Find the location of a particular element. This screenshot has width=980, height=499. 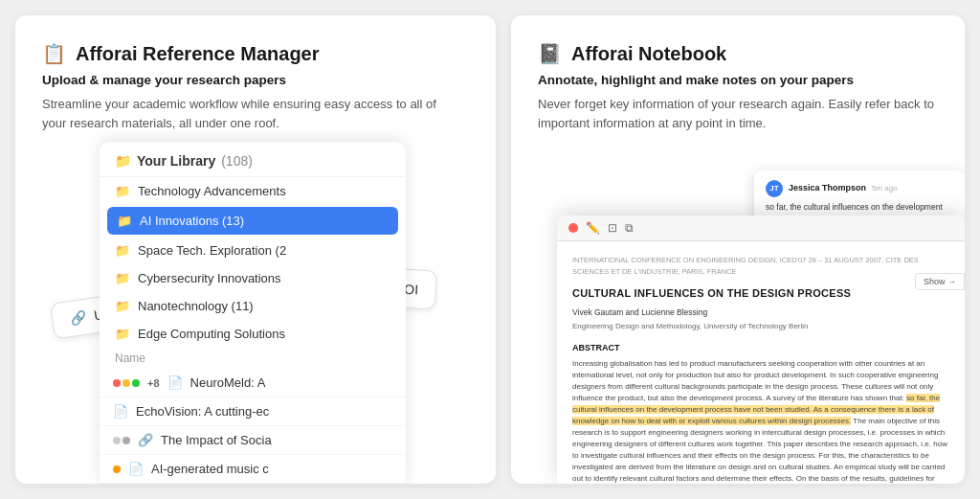

dot-yellow is located at coordinates (126, 383).